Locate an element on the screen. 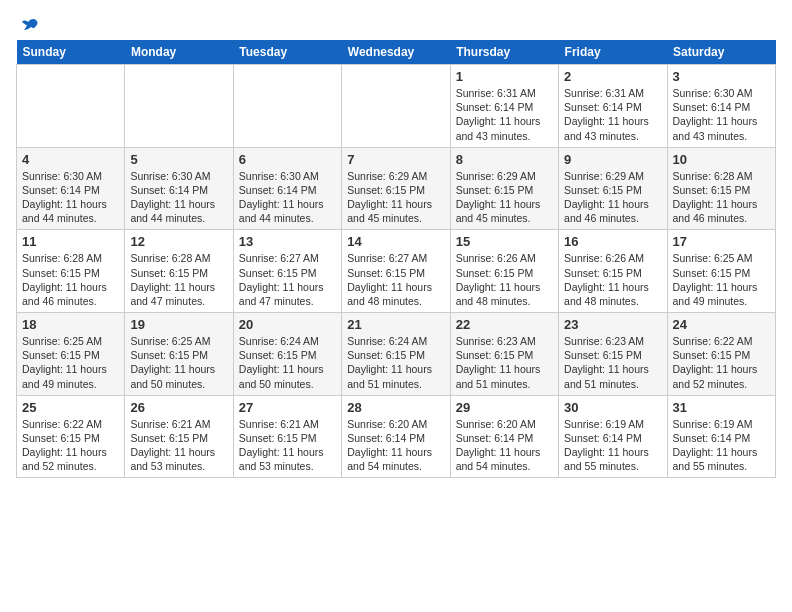 The image size is (792, 612). day-number: 6 is located at coordinates (288, 160).